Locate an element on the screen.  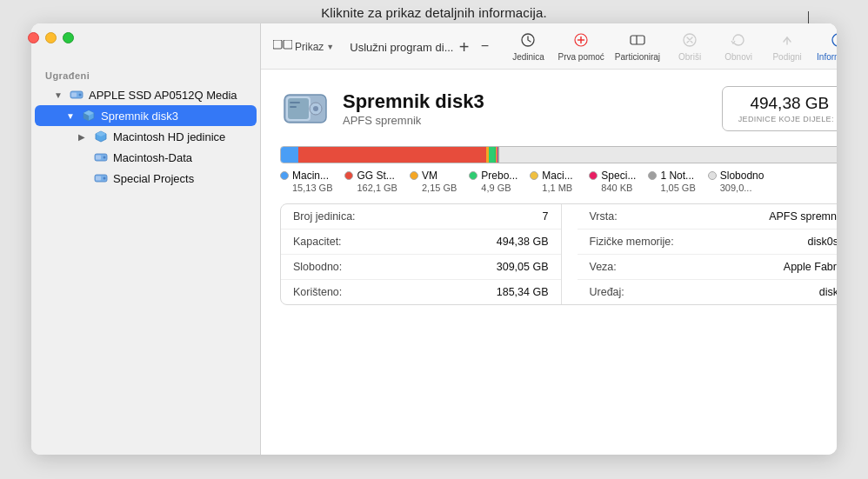
toolbar-btn-obrisi: Obriši is located at coordinates (690, 47).